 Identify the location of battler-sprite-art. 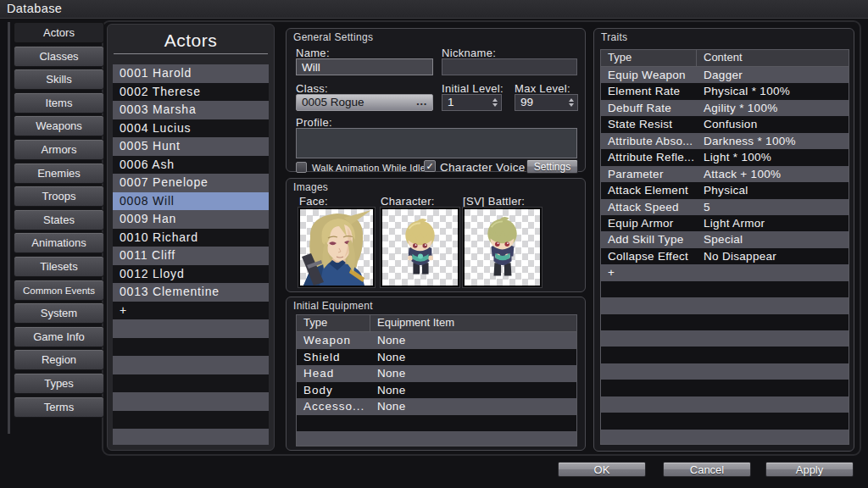
(502, 247).